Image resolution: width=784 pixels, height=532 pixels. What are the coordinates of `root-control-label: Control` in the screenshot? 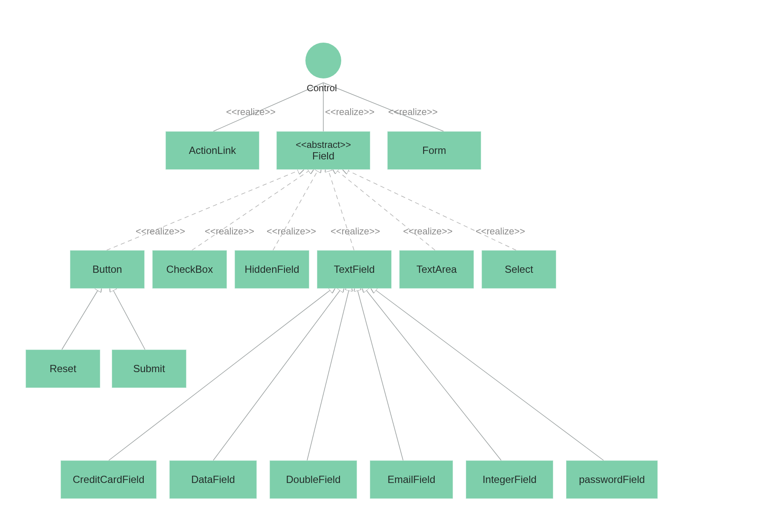 It's located at (322, 88).